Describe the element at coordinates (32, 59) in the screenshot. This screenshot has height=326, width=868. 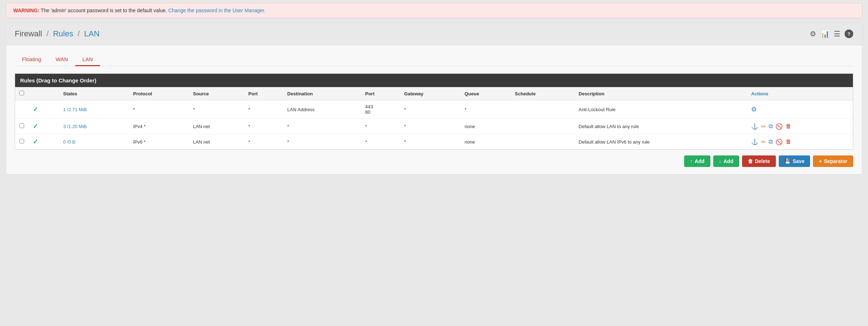
I see `tab-floating: Floating` at that location.